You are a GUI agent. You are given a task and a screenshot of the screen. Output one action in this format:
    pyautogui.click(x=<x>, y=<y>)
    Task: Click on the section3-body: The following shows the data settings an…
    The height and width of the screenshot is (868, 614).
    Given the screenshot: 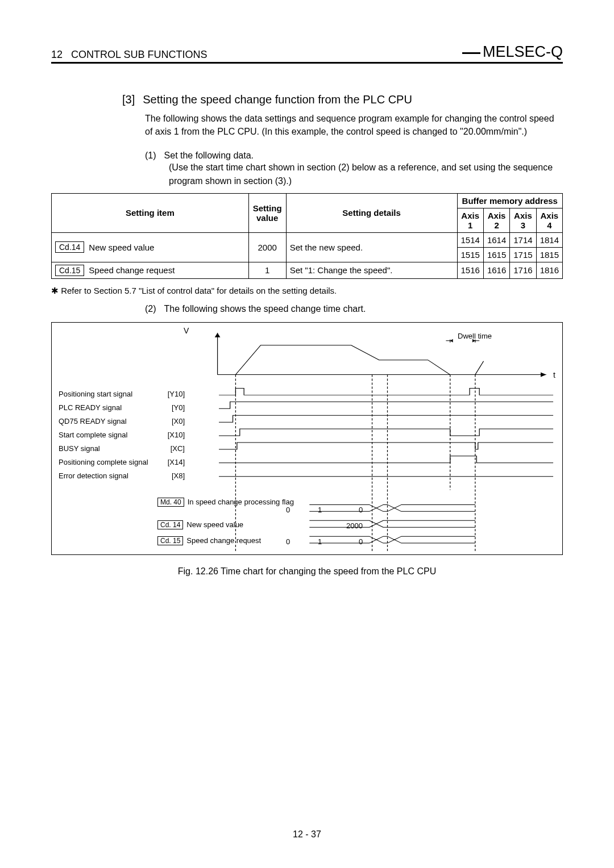 What is the action you would take?
    pyautogui.click(x=354, y=125)
    